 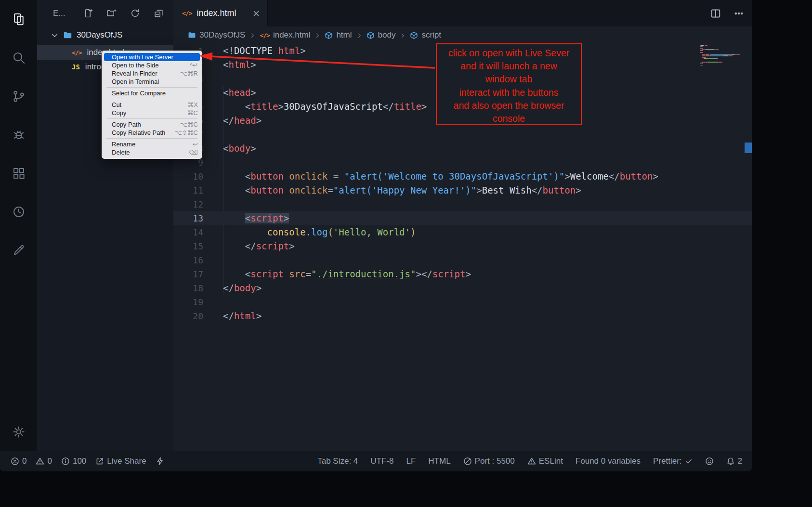 I want to click on status-tab-size-4: Tab Size: 4, so click(x=338, y=461).